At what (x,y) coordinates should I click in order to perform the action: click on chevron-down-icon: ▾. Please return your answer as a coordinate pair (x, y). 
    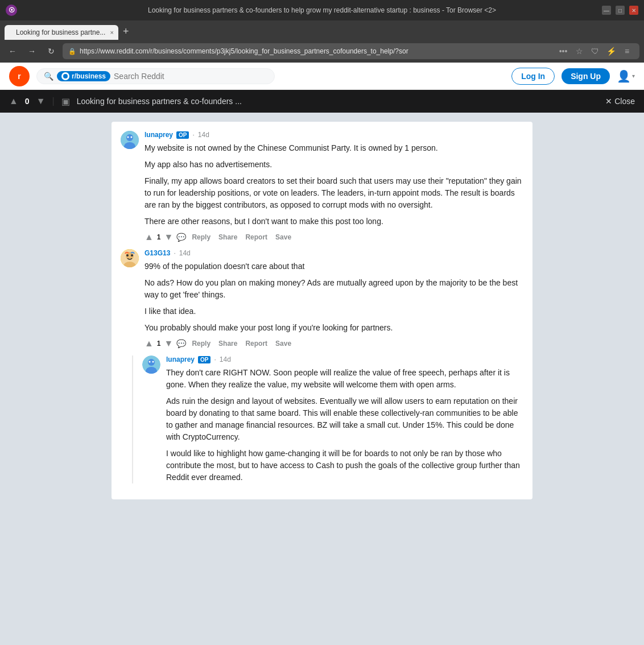
    Looking at the image, I should click on (634, 76).